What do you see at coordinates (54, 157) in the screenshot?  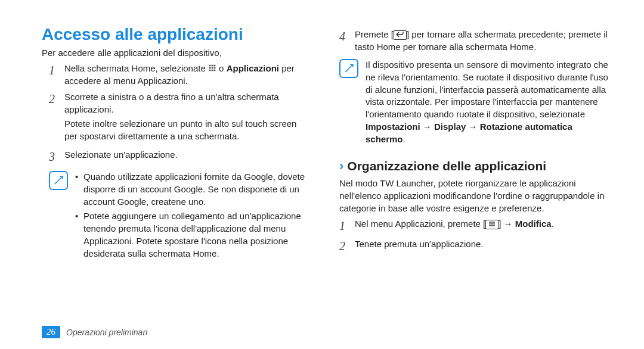 I see `step-number: 3` at bounding box center [54, 157].